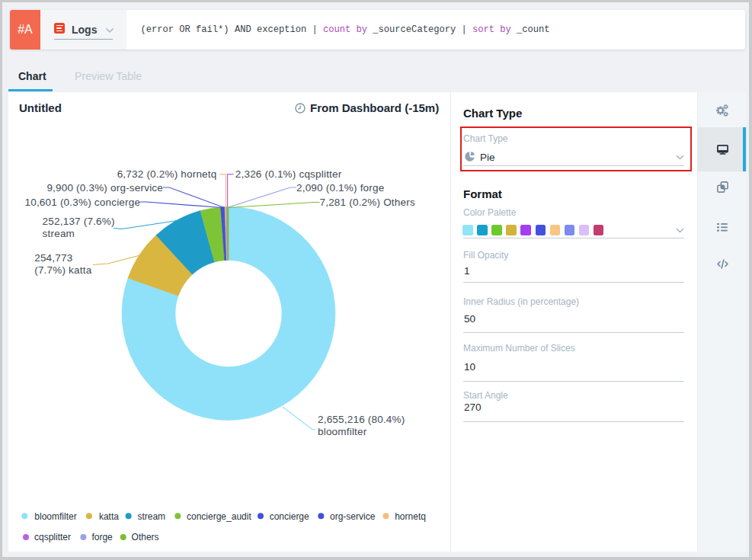 This screenshot has height=560, width=752. Describe the element at coordinates (79, 221) in the screenshot. I see `svg-text: 252,137 (7.6%)` at that location.